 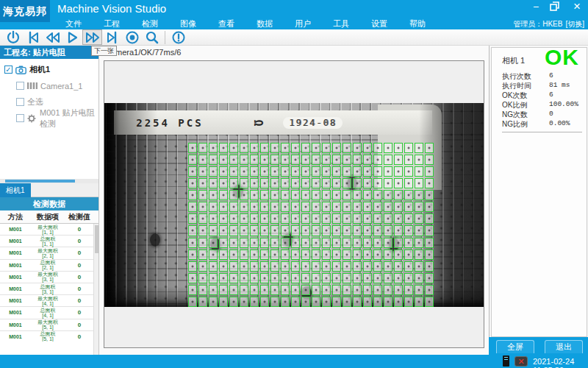 I want to click on menu-item-工具: 工具, so click(x=341, y=24).